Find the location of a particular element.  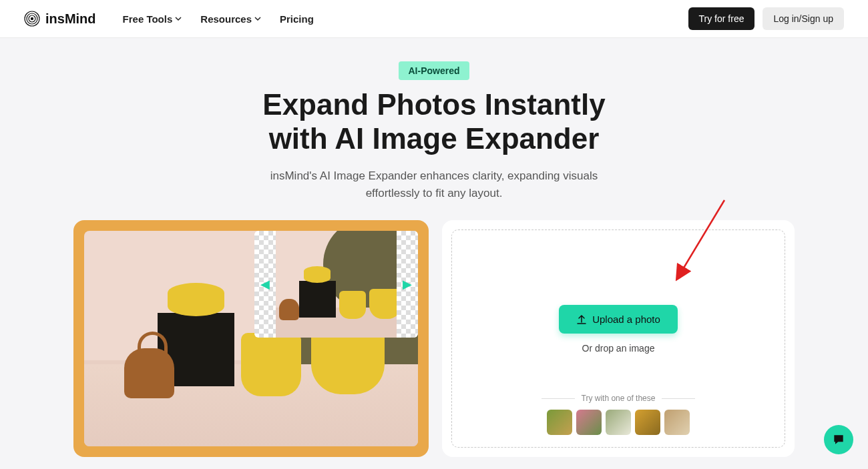

main-nav: Free Tools Resources Pricing is located at coordinates (218, 19).